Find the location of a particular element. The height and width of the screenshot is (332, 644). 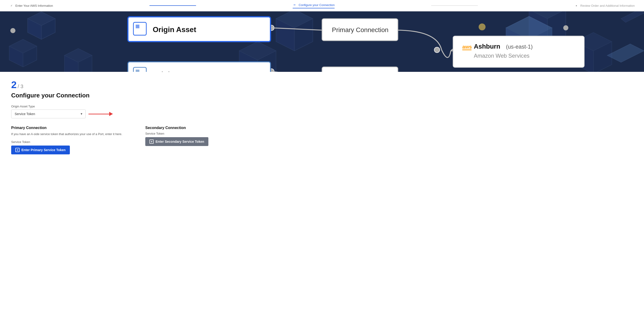

step-number: 2 is located at coordinates (14, 85).